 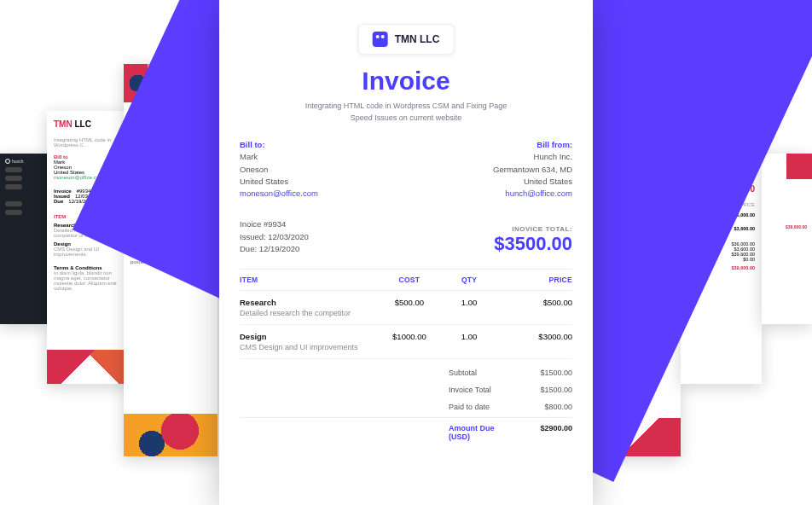 What do you see at coordinates (533, 229) in the screenshot?
I see `invoice-total-label: INOVICE TOTAL:` at bounding box center [533, 229].